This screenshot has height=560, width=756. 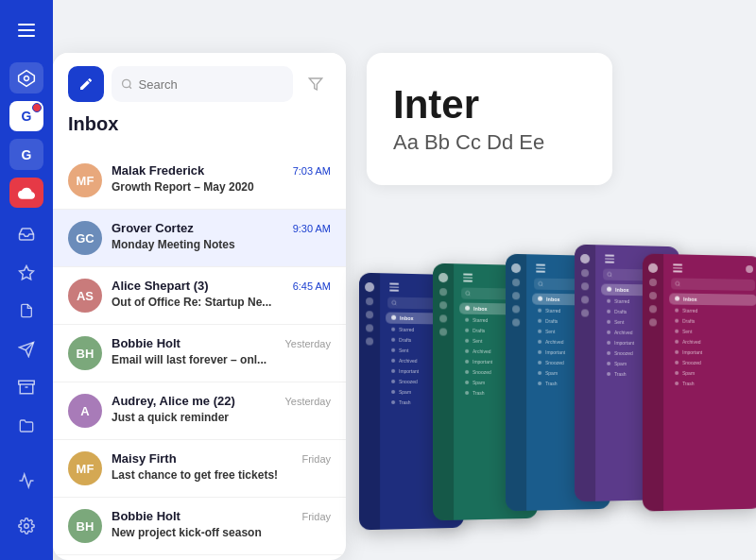 What do you see at coordinates (26, 116) in the screenshot?
I see `google-icon-1: G` at bounding box center [26, 116].